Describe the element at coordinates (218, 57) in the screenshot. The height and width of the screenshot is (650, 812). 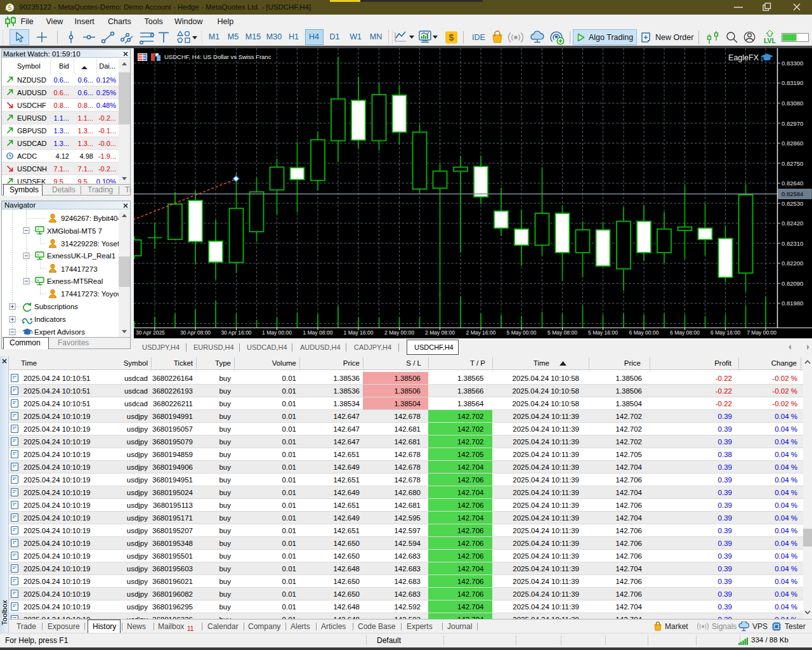
I see `svg-text:USDCHF, H4: US Dollar vs Swis: USDCHF, H4: US Dollar vs Swiss Franc` at that location.